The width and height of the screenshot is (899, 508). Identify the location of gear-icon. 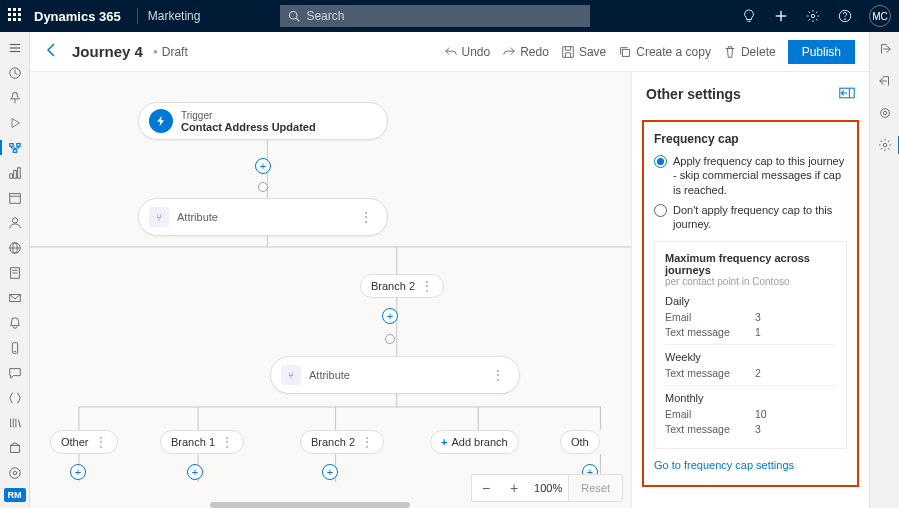
(813, 16).